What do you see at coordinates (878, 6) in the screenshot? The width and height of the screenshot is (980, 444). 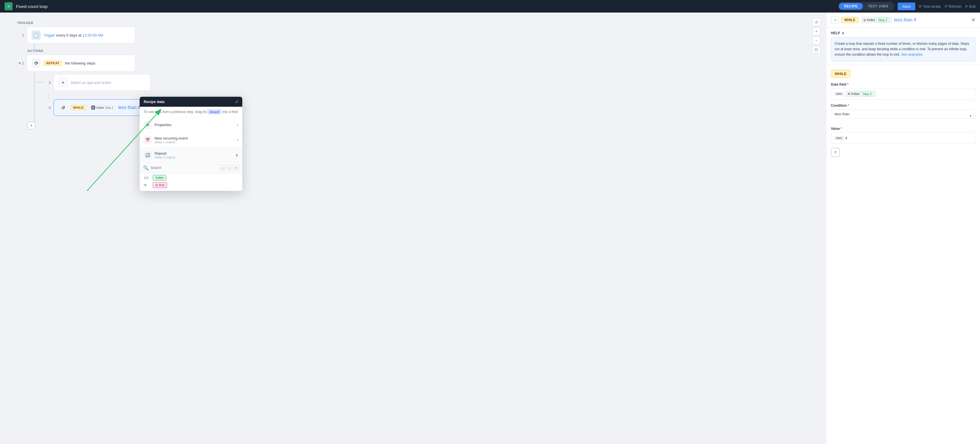 I see `tab-test-jobs: TEST JOBS` at bounding box center [878, 6].